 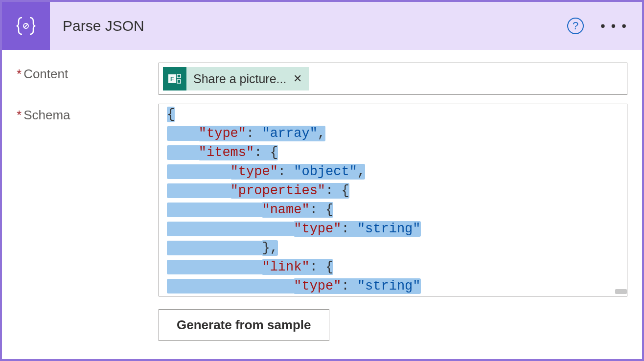 I want to click on code-line: ············ },, so click(x=393, y=248).